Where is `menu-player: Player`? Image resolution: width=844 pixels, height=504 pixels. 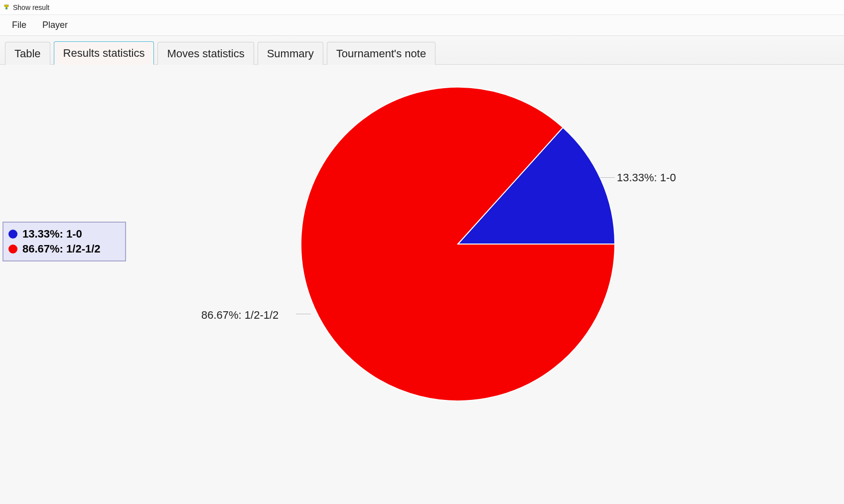
menu-player: Player is located at coordinates (55, 25).